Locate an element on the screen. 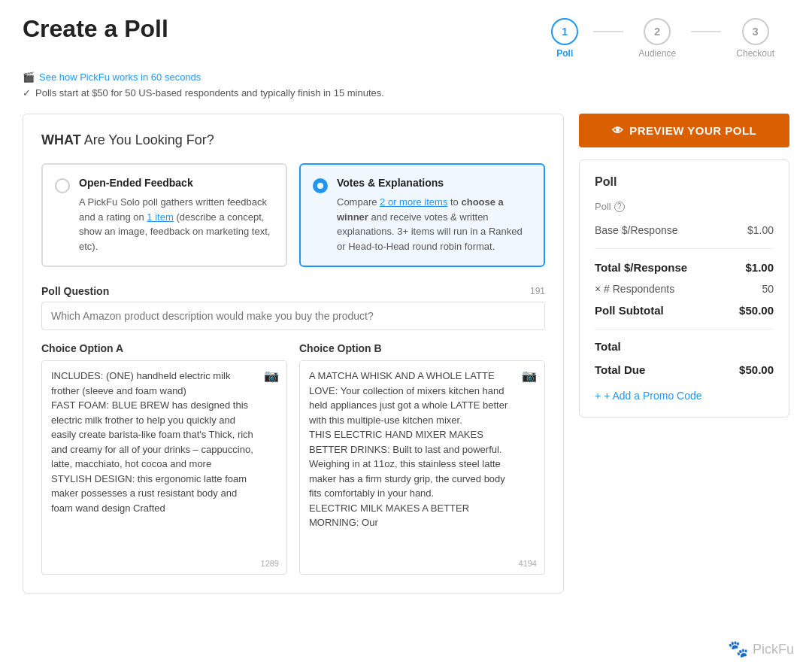  poll-question-label: Poll Question is located at coordinates (75, 291).